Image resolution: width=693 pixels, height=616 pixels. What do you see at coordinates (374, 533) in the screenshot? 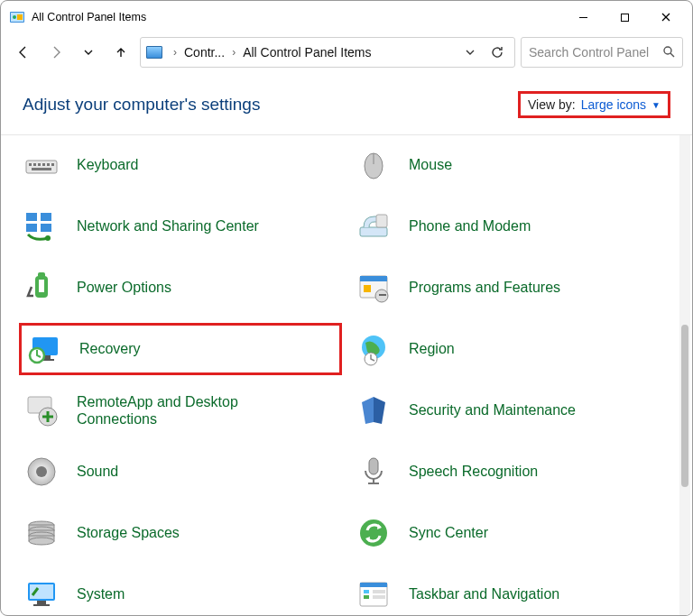
I see `sync-icon` at bounding box center [374, 533].